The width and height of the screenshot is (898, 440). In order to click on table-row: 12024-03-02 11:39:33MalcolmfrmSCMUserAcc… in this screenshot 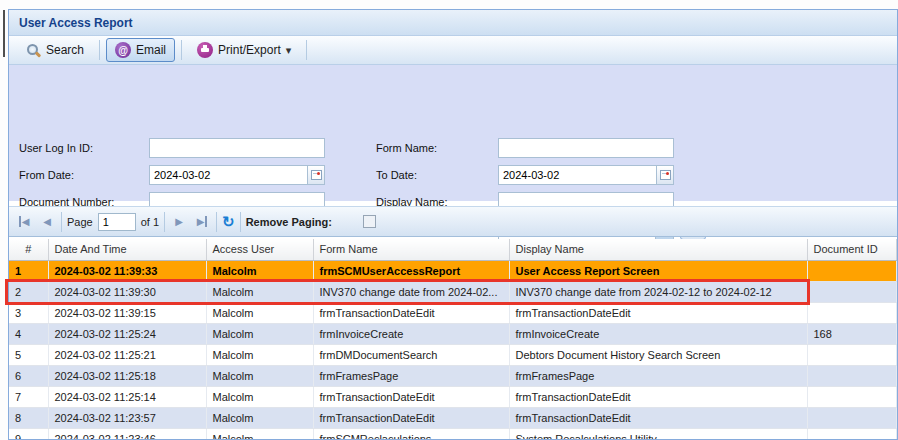, I will do `click(453, 270)`.